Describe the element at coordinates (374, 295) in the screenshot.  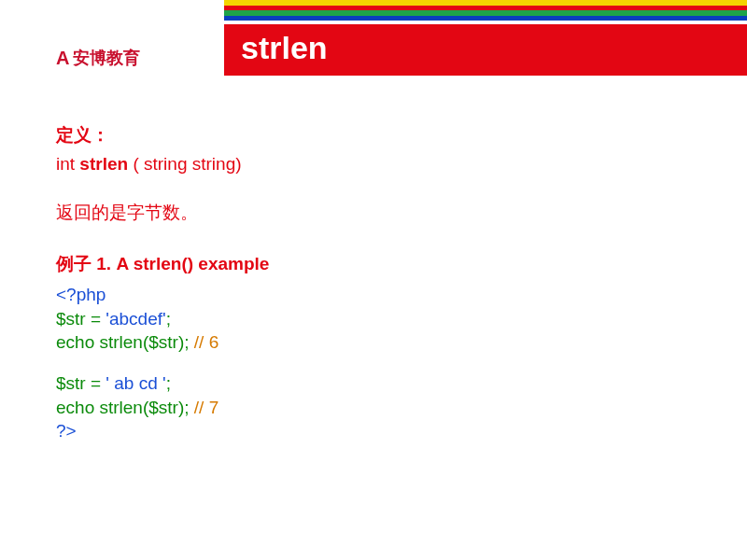
I see `code-line: <?php` at that location.